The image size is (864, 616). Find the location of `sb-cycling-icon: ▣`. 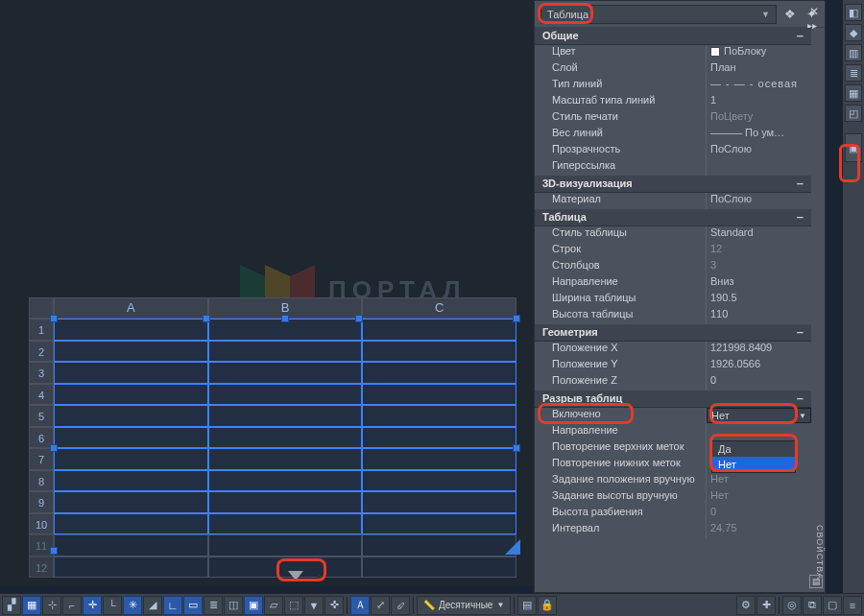

sb-cycling-icon: ▣ is located at coordinates (253, 605).